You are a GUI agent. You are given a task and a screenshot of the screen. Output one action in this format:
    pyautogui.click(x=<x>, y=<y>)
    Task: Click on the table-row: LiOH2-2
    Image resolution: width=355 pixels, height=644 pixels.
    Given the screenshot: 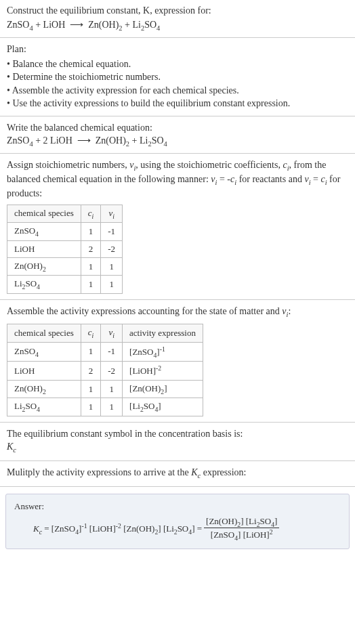 What is the action you would take?
    pyautogui.click(x=65, y=249)
    